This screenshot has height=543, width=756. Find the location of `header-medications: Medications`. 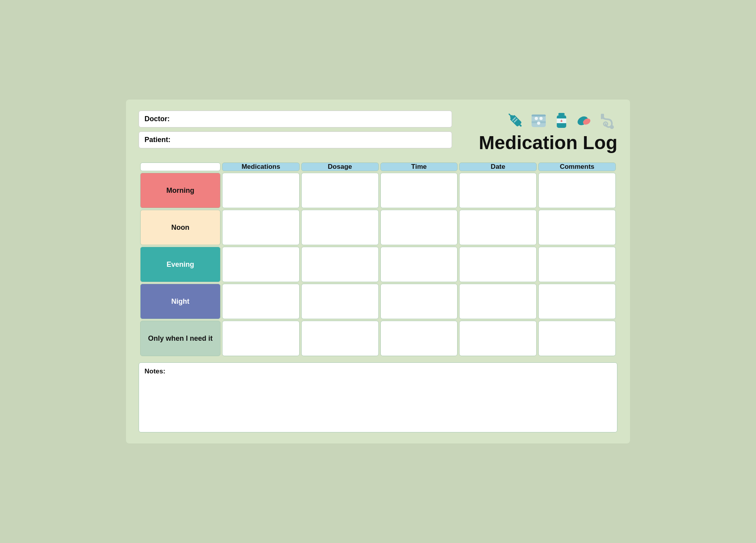

header-medications: Medications is located at coordinates (261, 167).